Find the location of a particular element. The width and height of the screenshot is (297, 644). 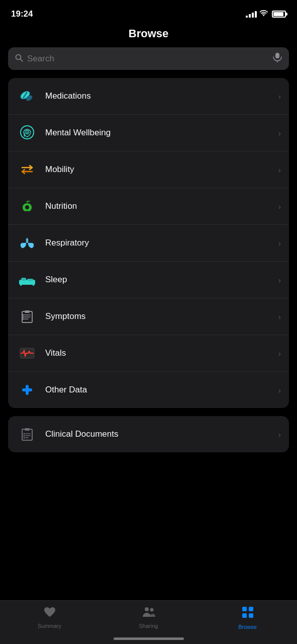

respiratory-label: Respiratory is located at coordinates (162, 243).